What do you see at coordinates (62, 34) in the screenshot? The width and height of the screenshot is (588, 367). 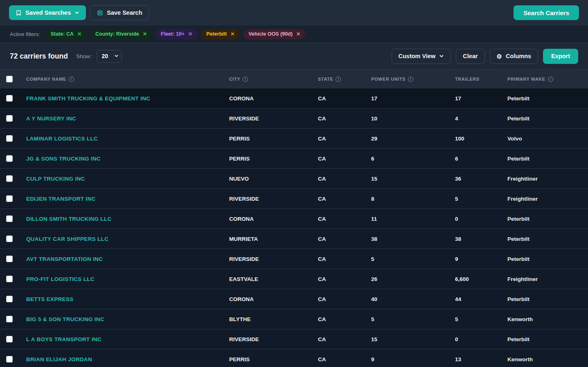 I see `filter-pill-label: State: CA` at bounding box center [62, 34].